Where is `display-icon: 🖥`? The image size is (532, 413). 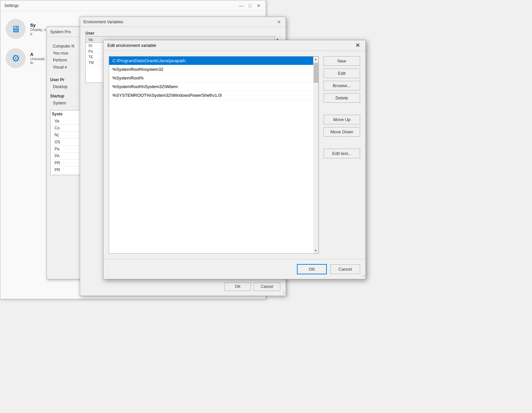 display-icon: 🖥 is located at coordinates (16, 29).